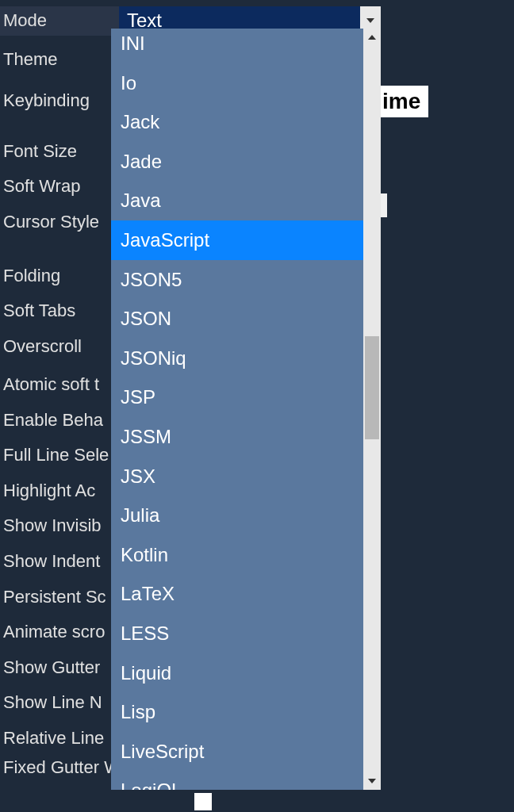 This screenshot has width=514, height=812. Describe the element at coordinates (237, 437) in the screenshot. I see `dropdown-item-jssm: JSSM` at that location.